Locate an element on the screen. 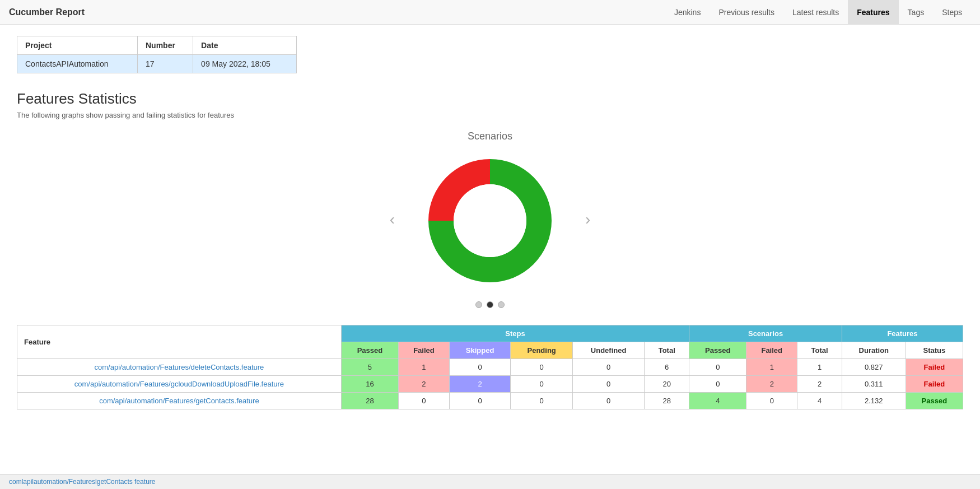 This screenshot has height=489, width=980. table-row: com/api/automation/Features/gcloudDownlo… is located at coordinates (491, 384).